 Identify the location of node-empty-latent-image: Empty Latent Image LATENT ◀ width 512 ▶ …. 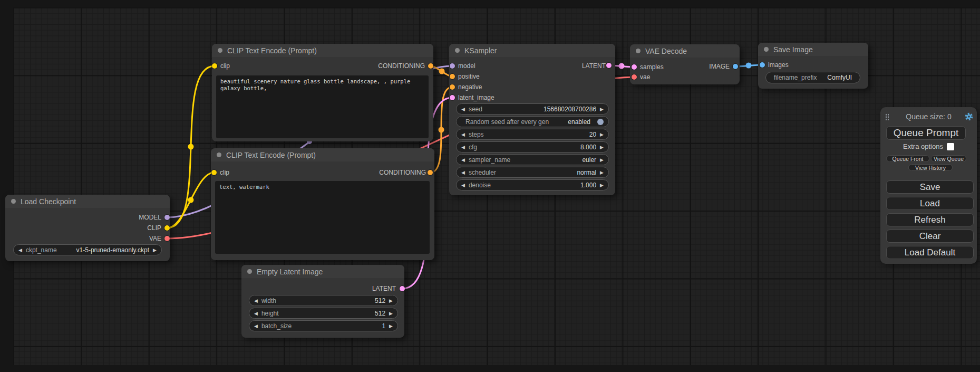
(323, 301).